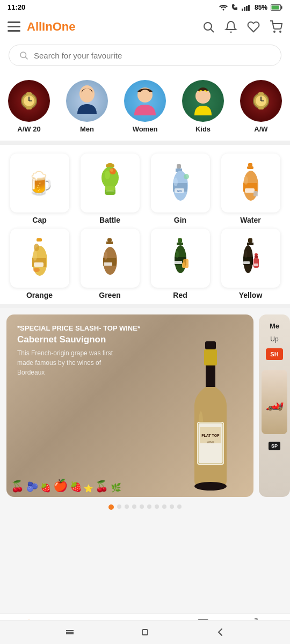 The width and height of the screenshot is (290, 644). Describe the element at coordinates (274, 339) in the screenshot. I see `side-up: Up` at that location.